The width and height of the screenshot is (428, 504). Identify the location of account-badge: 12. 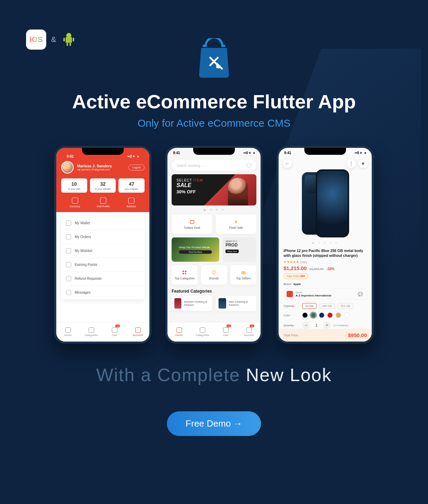
(252, 326).